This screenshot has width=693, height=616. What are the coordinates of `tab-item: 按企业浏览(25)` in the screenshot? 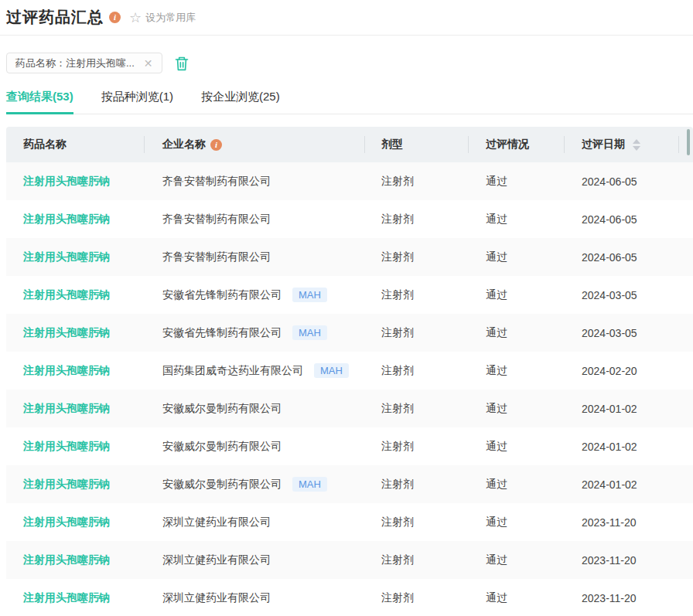 It's located at (241, 102).